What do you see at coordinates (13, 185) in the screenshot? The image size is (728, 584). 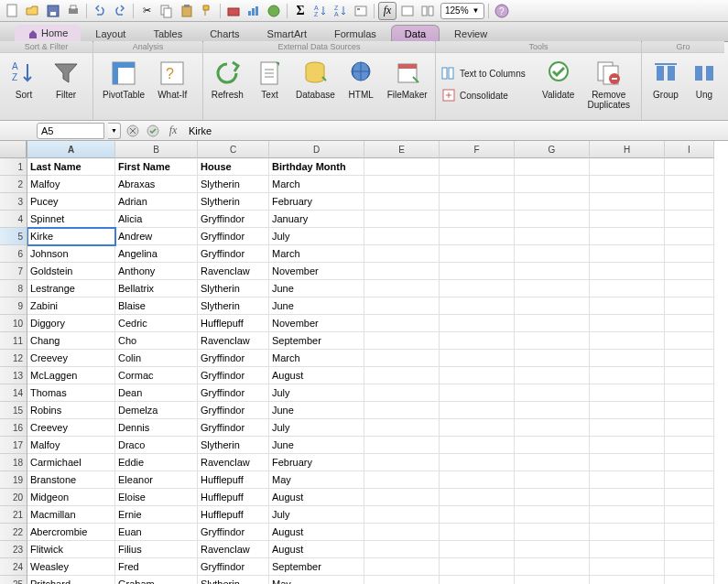 I see `row-header: 2` at bounding box center [13, 185].